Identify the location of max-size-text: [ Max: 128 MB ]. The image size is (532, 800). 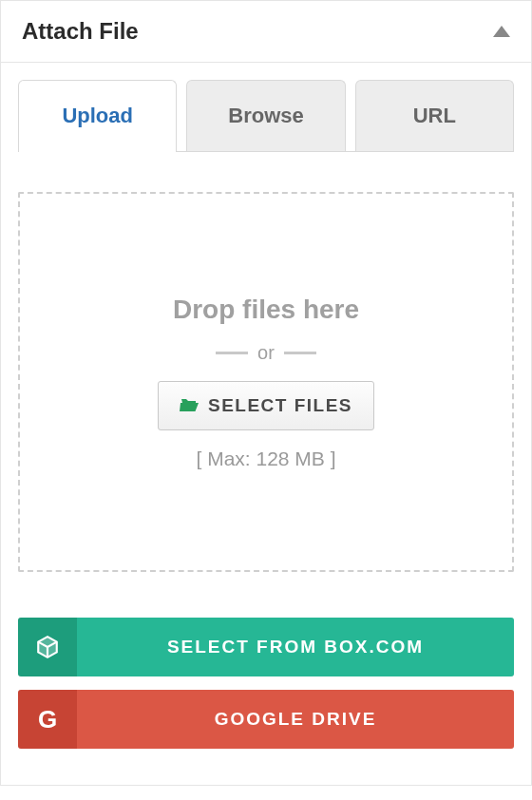
(266, 459).